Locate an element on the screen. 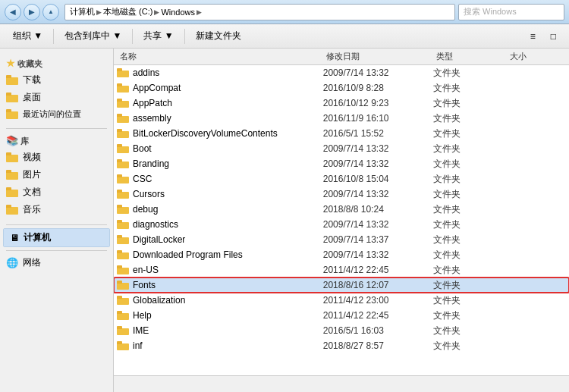  file-name-cell: Help is located at coordinates (220, 315).